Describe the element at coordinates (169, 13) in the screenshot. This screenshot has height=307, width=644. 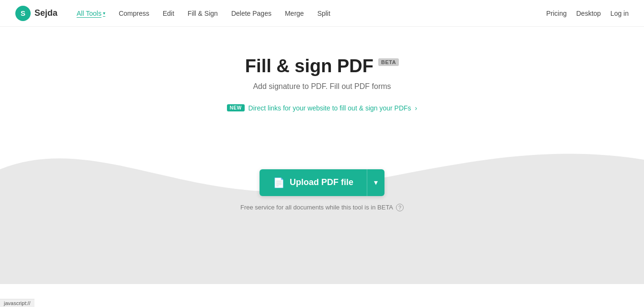
I see `nav-edit: Edit` at that location.